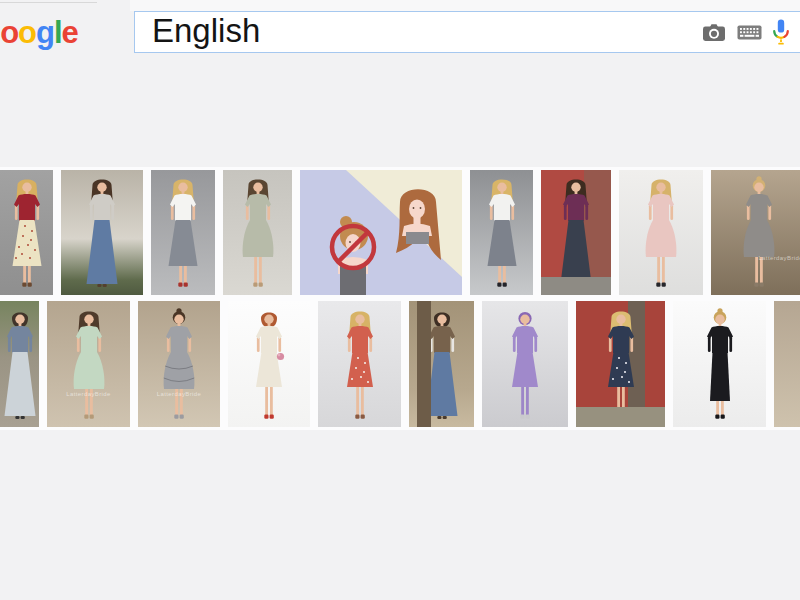 Image resolution: width=800 pixels, height=600 pixels. Describe the element at coordinates (746, 32) in the screenshot. I see `search-box-icons` at that location.